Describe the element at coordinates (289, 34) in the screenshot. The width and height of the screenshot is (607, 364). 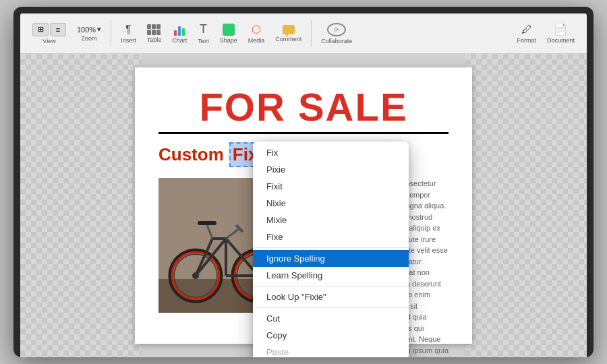
I see `toolbar-comment-group: Comment` at that location.